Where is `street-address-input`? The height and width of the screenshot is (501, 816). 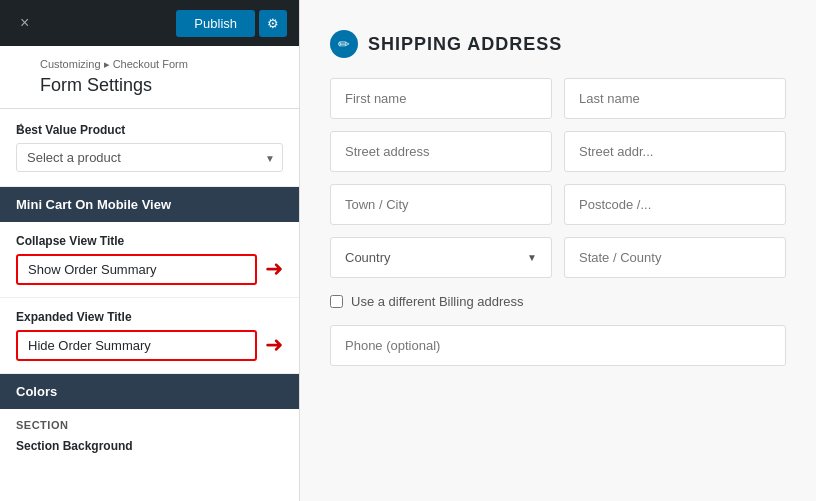
street-address-input is located at coordinates (441, 152).